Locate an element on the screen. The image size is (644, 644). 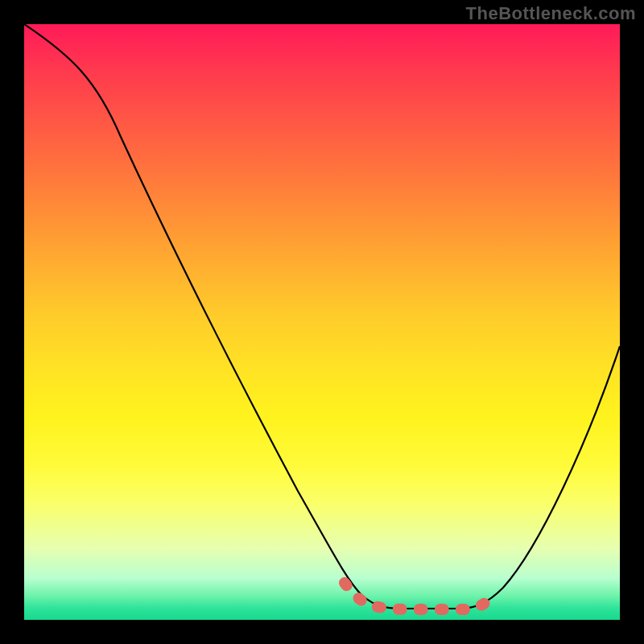
watermark-text: TheBottleneck.com is located at coordinates (551, 14).